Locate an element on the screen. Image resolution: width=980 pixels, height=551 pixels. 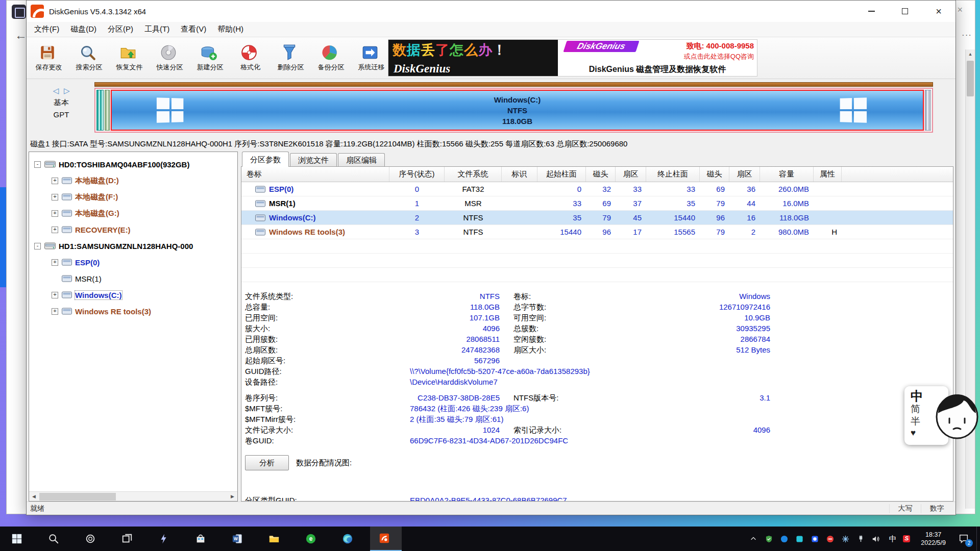
next-disk-arrow-icon: ▷ is located at coordinates (67, 91).